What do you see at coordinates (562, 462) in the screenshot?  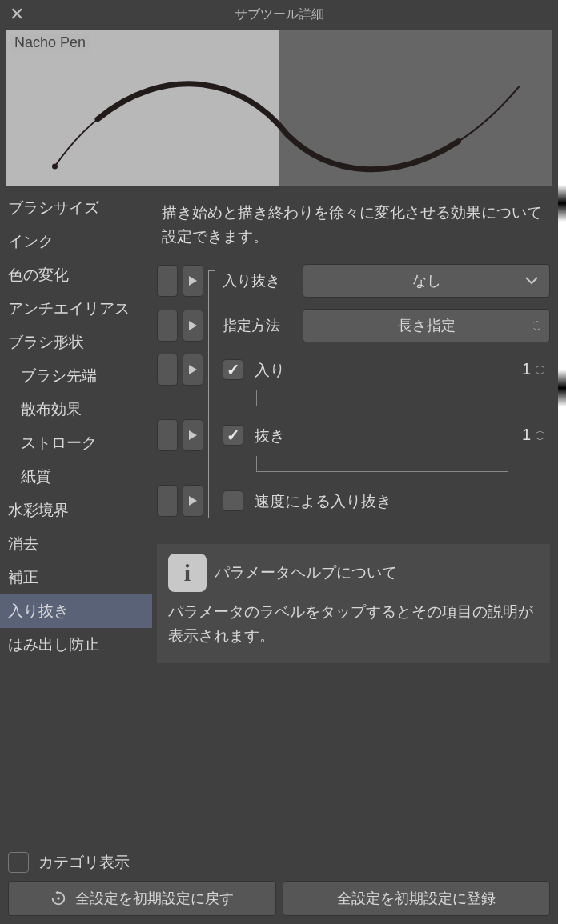 I see `canvas-edge` at bounding box center [562, 462].